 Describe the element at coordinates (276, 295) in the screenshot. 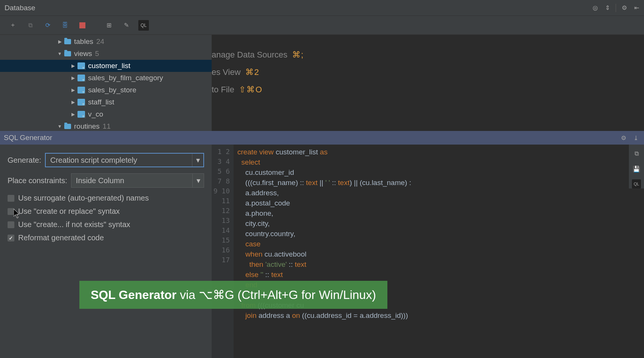

I see `tip-rest: via ⌥⌘G (Ctrl+Alt+G for Win/Linux)` at that location.